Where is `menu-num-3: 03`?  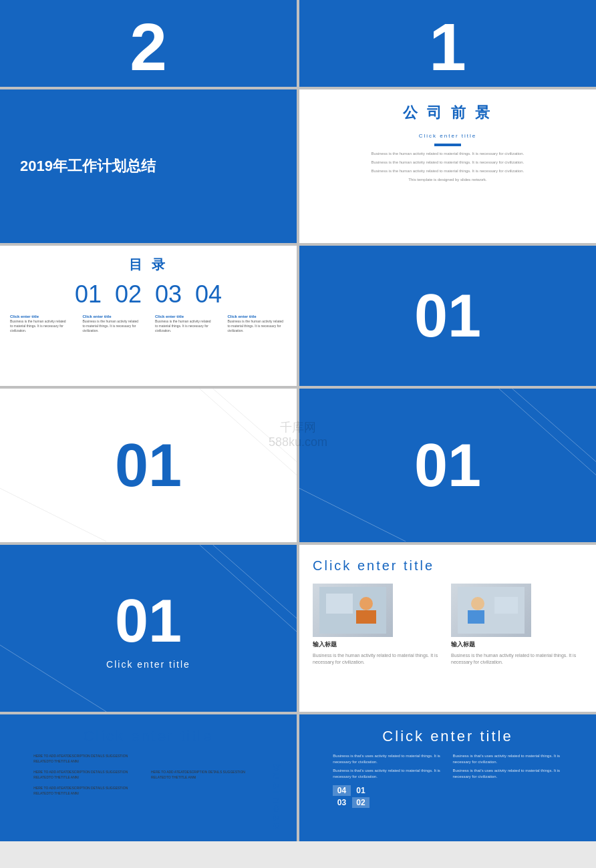
menu-num-3: 03 is located at coordinates (168, 294).